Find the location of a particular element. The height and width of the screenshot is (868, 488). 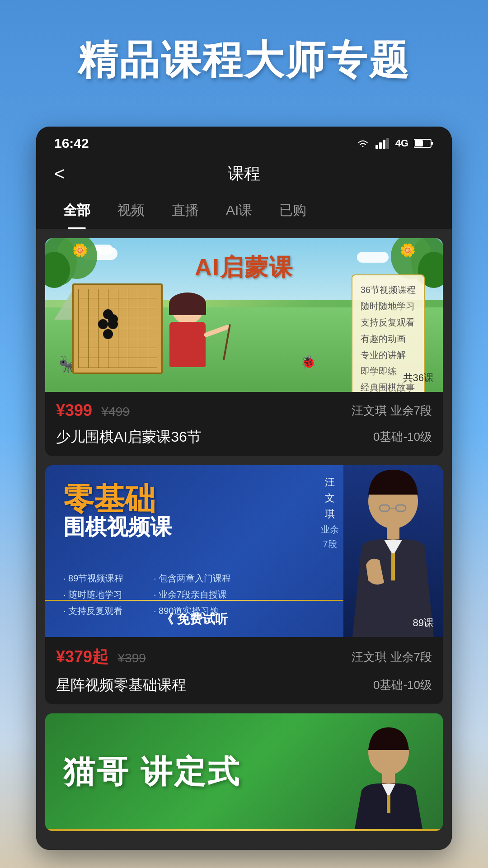

board-grid-lines is located at coordinates (117, 329).